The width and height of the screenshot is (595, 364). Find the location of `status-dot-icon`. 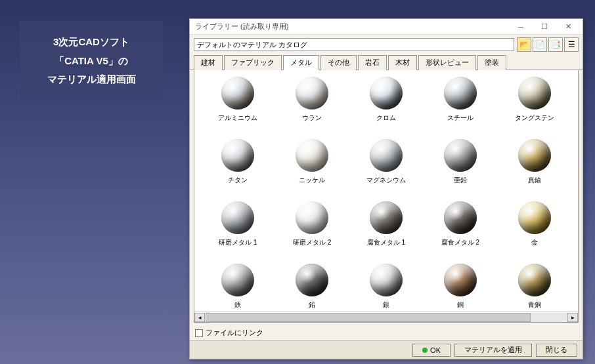

status-dot-icon is located at coordinates (425, 350).